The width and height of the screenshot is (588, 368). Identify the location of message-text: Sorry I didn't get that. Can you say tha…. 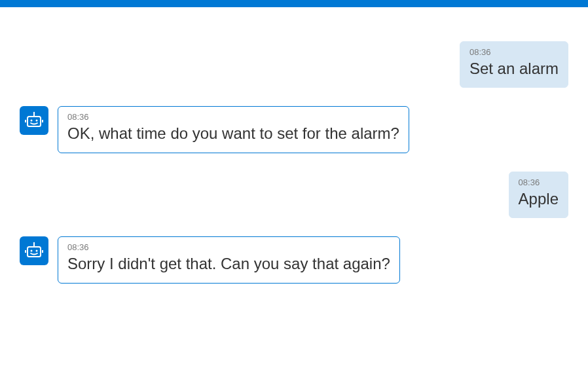
(229, 264).